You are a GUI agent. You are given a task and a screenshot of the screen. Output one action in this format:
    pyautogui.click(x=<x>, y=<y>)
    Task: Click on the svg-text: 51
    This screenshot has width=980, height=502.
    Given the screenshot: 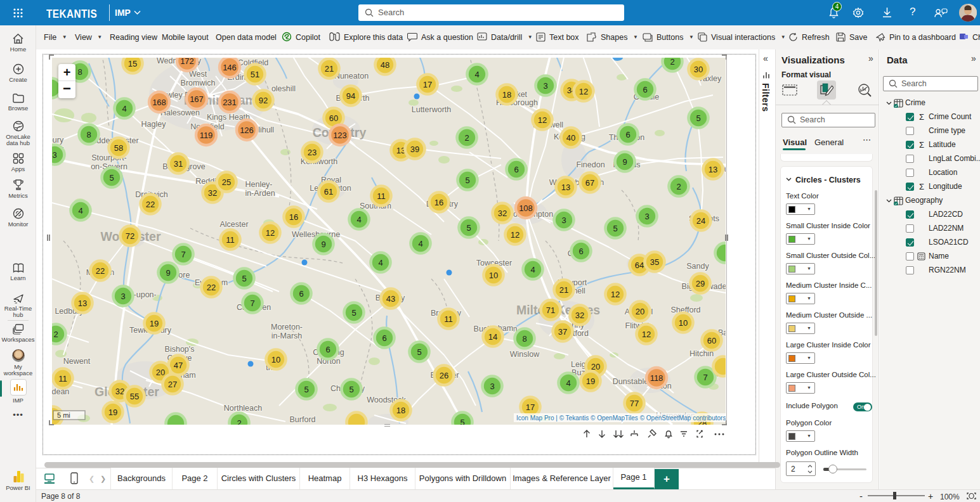 What is the action you would take?
    pyautogui.click(x=255, y=75)
    